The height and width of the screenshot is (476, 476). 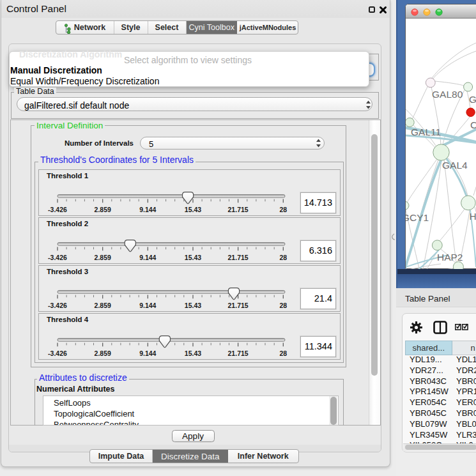 What do you see at coordinates (455, 165) in the screenshot?
I see `svg-text: GAL4` at bounding box center [455, 165].